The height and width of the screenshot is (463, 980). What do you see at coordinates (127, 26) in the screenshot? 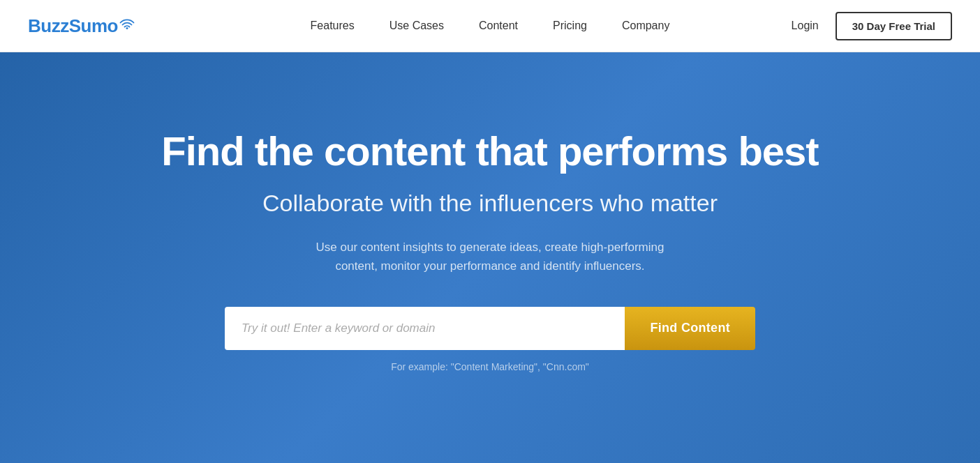
I see `wifi-icon` at bounding box center [127, 26].